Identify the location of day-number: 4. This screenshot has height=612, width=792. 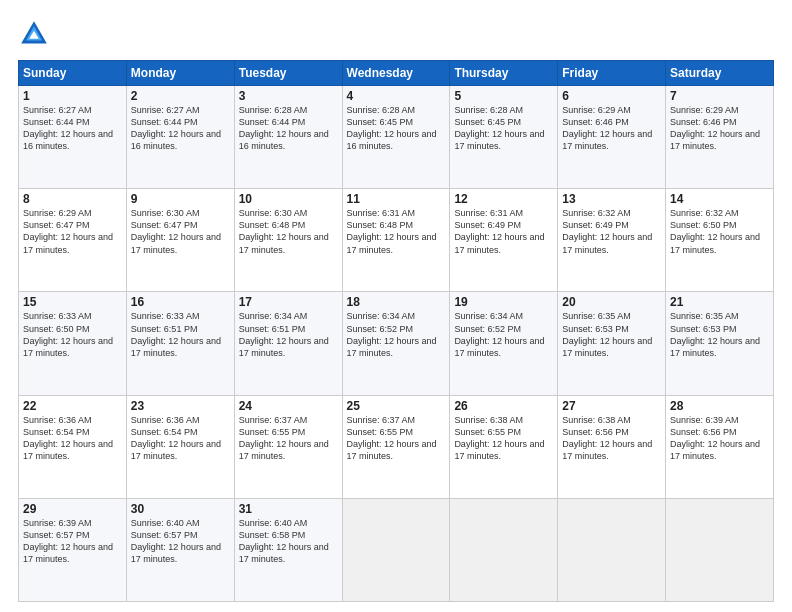
(396, 96).